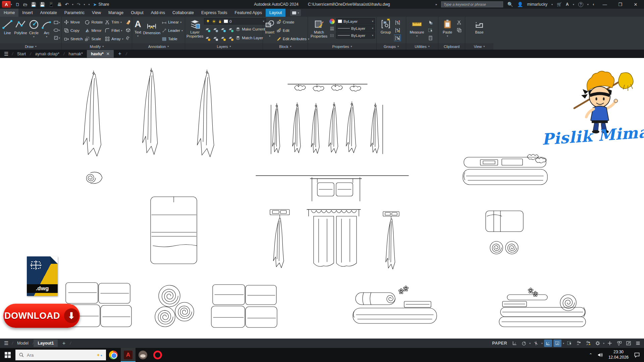 The width and height of the screenshot is (644, 362). I want to click on tab-annotate: Annotate, so click(49, 13).